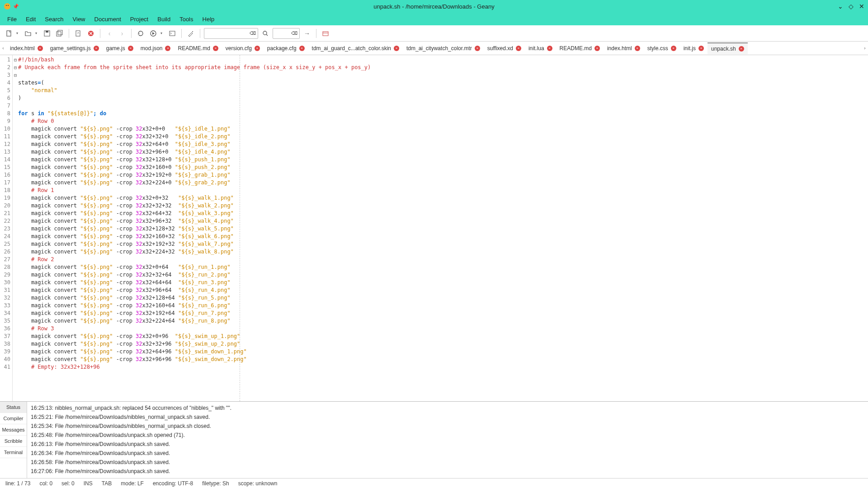 The width and height of the screenshot is (868, 488). Describe the element at coordinates (231, 33) in the screenshot. I see `search-input: ⌫` at that location.